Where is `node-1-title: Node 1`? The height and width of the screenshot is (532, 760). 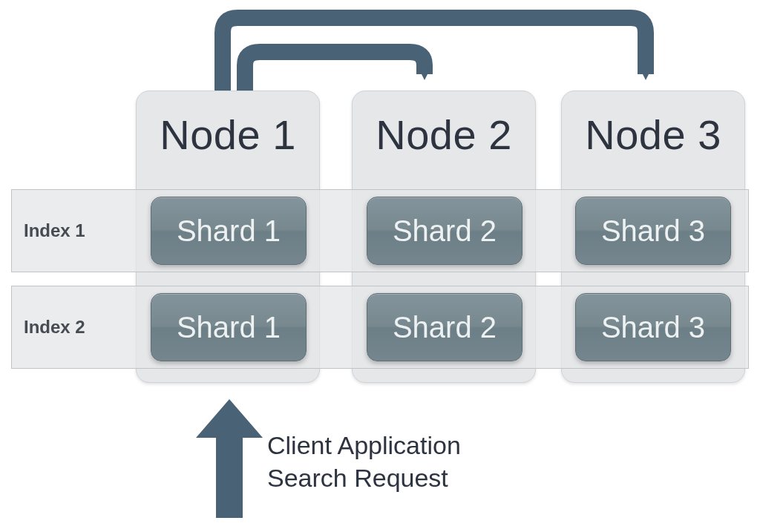
node-1-title: Node 1 is located at coordinates (228, 135).